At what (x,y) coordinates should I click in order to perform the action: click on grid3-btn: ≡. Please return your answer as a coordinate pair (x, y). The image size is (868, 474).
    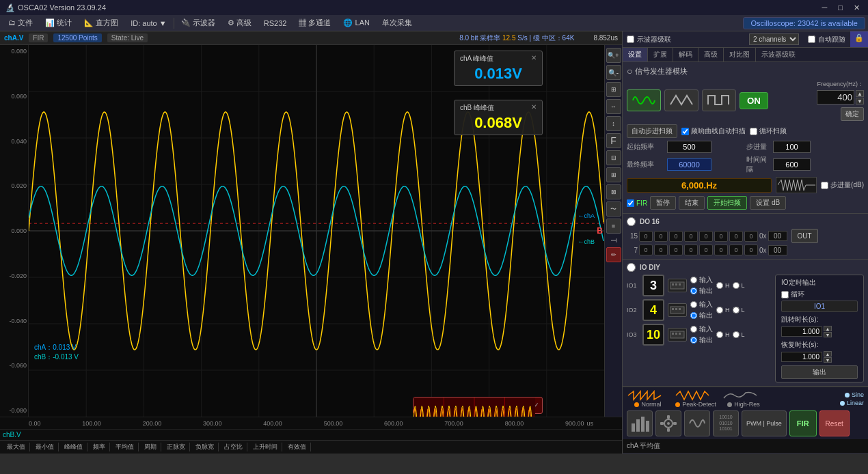
    Looking at the image, I should click on (614, 226).